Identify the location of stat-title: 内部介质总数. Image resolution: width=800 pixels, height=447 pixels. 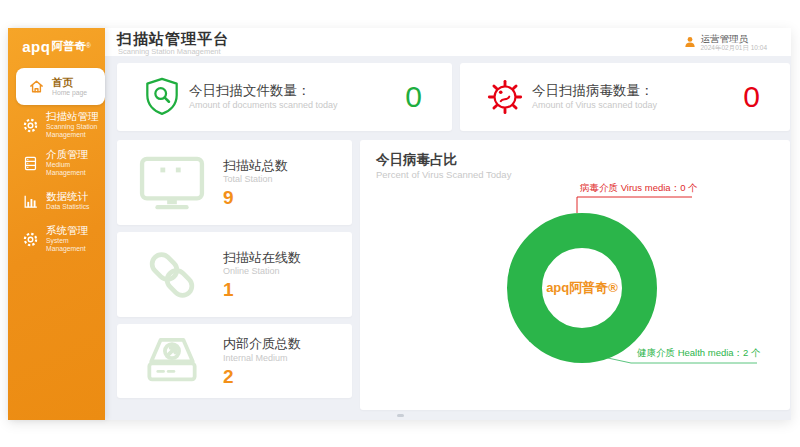
(262, 344).